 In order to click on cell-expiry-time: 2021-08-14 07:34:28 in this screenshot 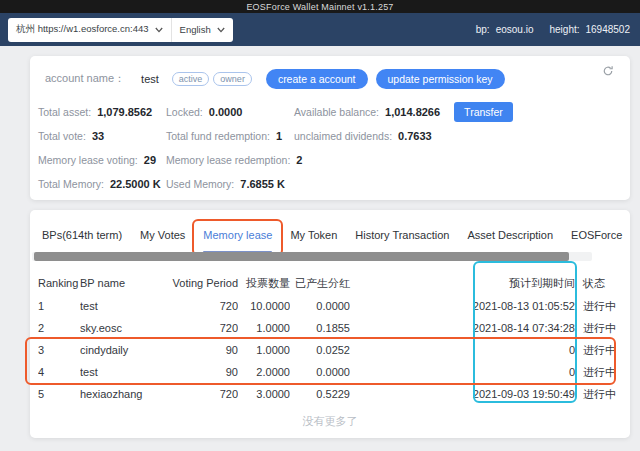, I will do `click(462, 328)`.